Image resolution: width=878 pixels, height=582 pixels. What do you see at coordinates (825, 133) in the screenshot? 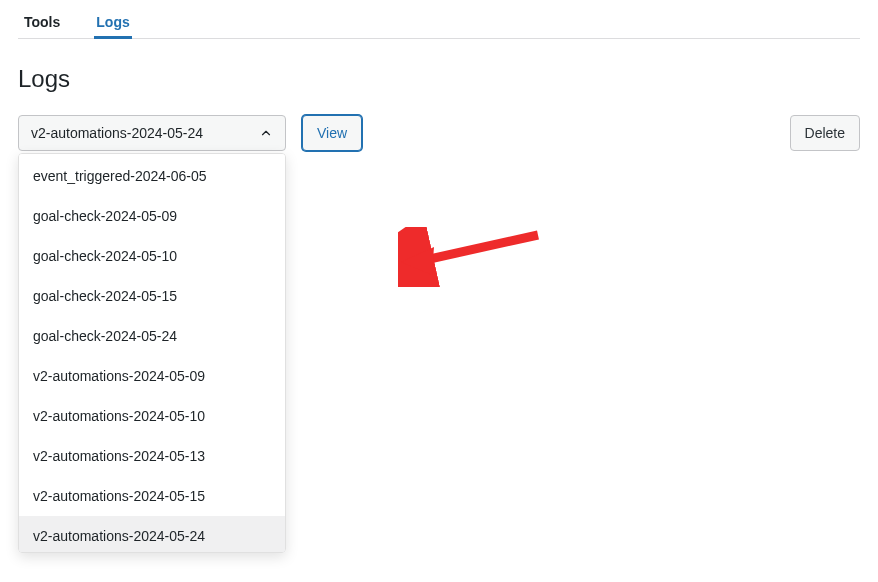
I see `delete-button: Delete` at bounding box center [825, 133].